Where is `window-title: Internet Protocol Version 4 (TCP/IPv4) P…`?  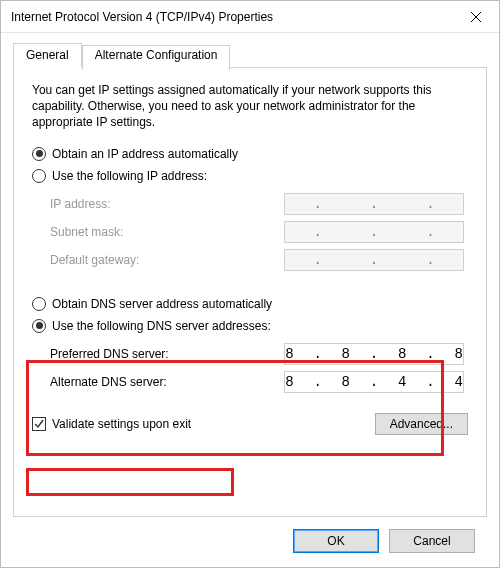 window-title: Internet Protocol Version 4 (TCP/IPv4) P… is located at coordinates (232, 17).